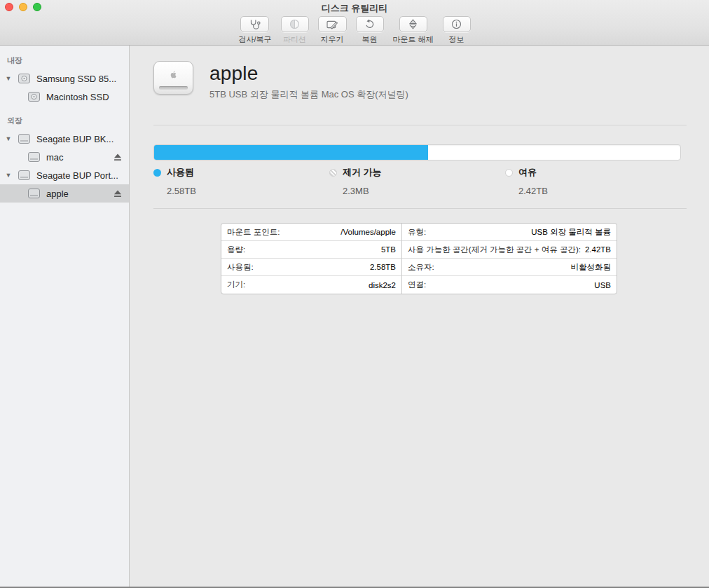 This screenshot has height=588, width=709. What do you see at coordinates (370, 31) in the screenshot?
I see `restore-button: 복원` at bounding box center [370, 31].